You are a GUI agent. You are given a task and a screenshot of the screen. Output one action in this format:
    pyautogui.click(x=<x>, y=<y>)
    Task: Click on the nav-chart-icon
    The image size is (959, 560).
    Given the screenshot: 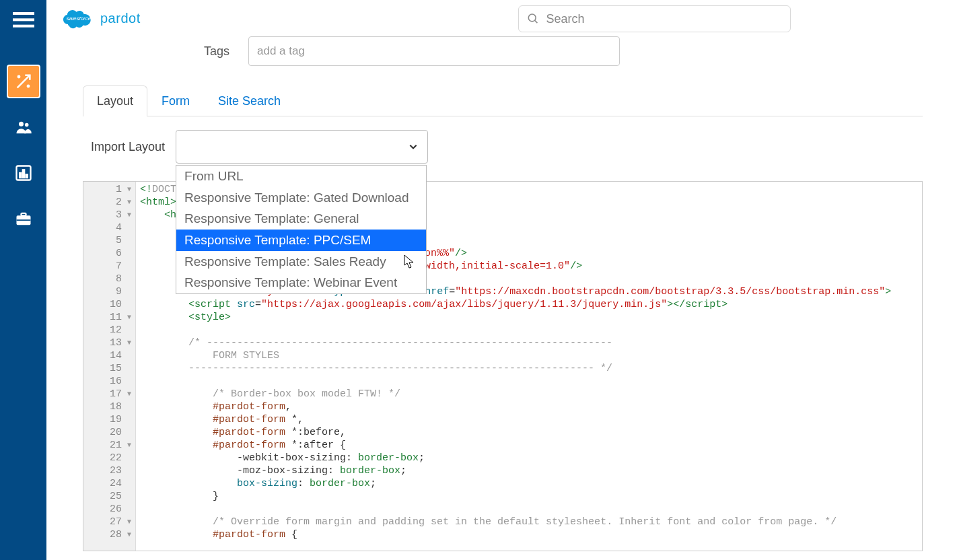 What is the action you would take?
    pyautogui.click(x=24, y=173)
    